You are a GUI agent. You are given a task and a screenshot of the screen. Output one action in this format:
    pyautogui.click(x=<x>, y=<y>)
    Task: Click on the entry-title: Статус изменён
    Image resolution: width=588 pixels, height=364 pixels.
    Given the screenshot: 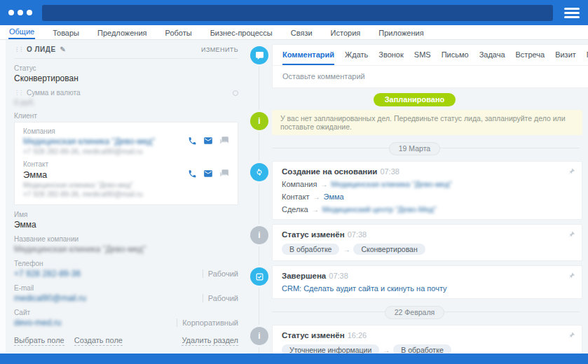 What is the action you would take?
    pyautogui.click(x=313, y=335)
    